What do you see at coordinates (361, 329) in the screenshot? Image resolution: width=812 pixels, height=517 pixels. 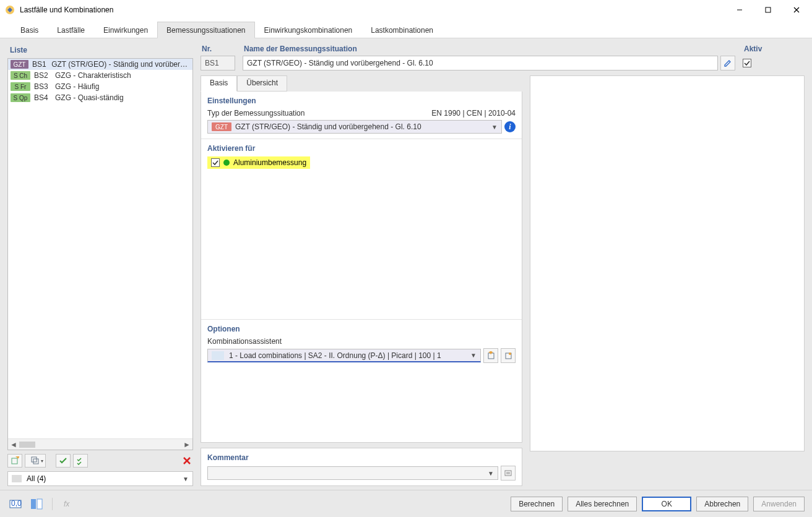 I see `optionen-title: Optionen` at bounding box center [361, 329].